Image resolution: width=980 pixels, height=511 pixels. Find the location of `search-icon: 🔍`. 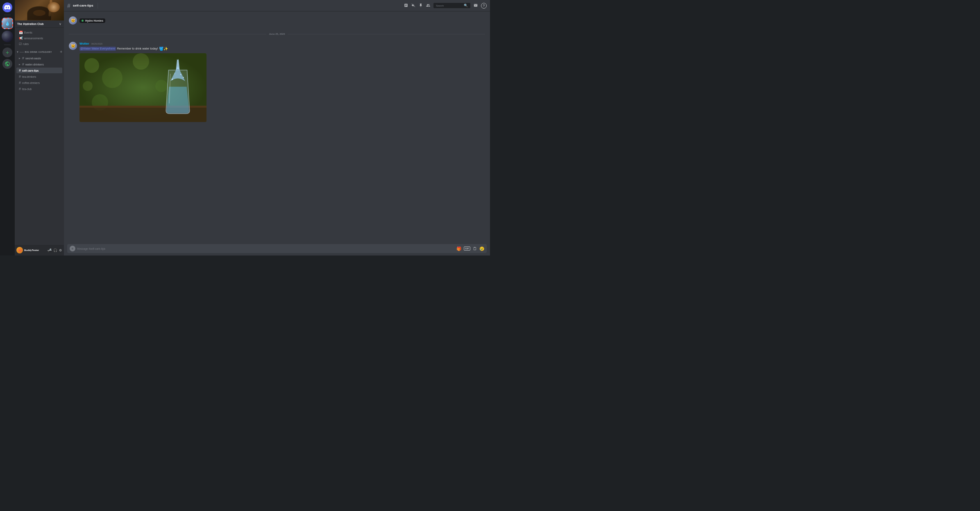

search-icon: 🔍 is located at coordinates (466, 6).